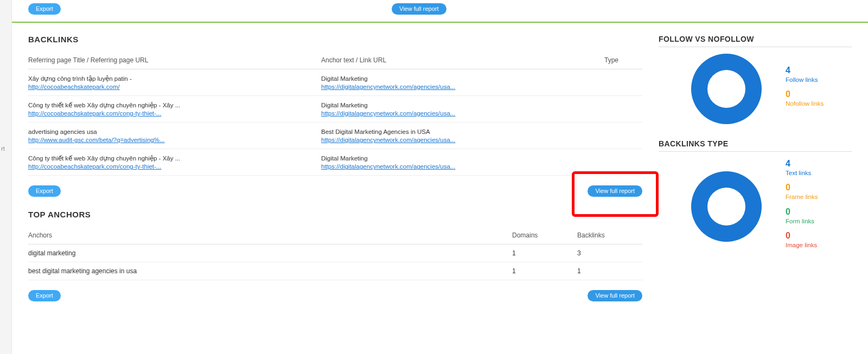 The width and height of the screenshot is (868, 354). Describe the element at coordinates (755, 197) in the screenshot. I see `backlinks-type-widget: BACKLINKS TYPE 4 Text links 0 Frame link…` at that location.